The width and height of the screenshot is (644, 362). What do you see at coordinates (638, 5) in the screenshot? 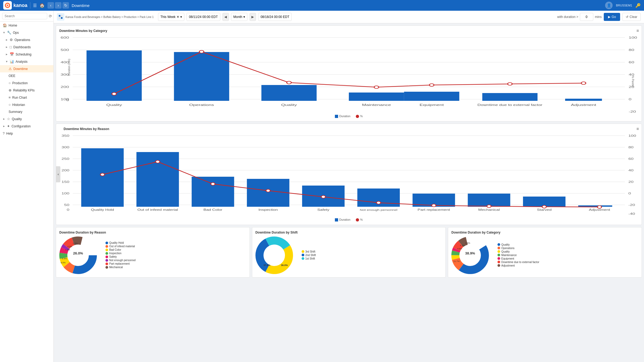
I see `login-icon: 🔑` at bounding box center [638, 5].